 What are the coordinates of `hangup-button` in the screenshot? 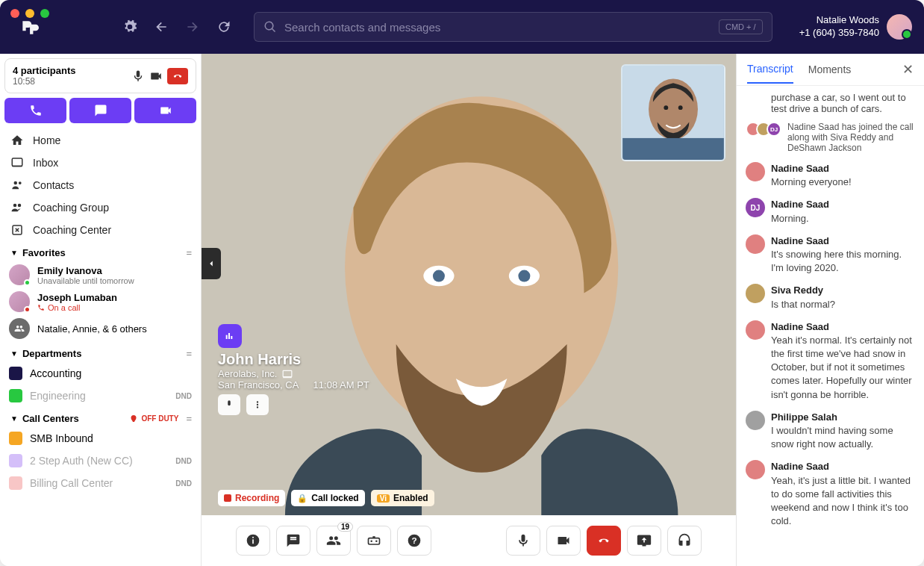 It's located at (604, 541).